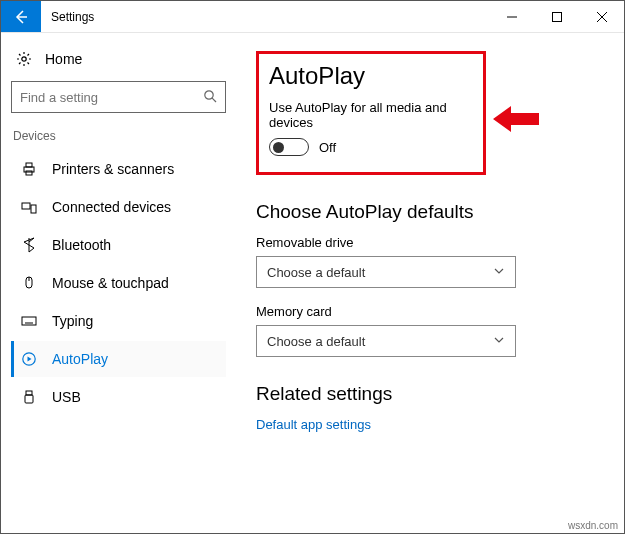 The width and height of the screenshot is (625, 534). What do you see at coordinates (64, 59) in the screenshot?
I see `sidebar-home-label: Home` at bounding box center [64, 59].